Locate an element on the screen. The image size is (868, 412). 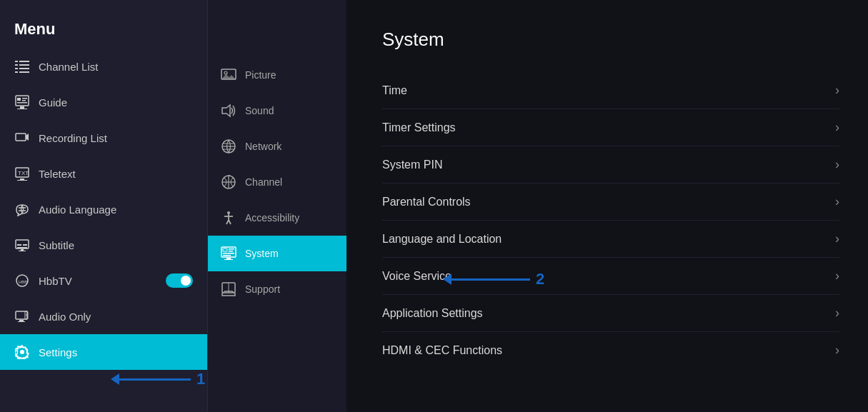
sidebar-item-settings: Settings is located at coordinates (104, 352).